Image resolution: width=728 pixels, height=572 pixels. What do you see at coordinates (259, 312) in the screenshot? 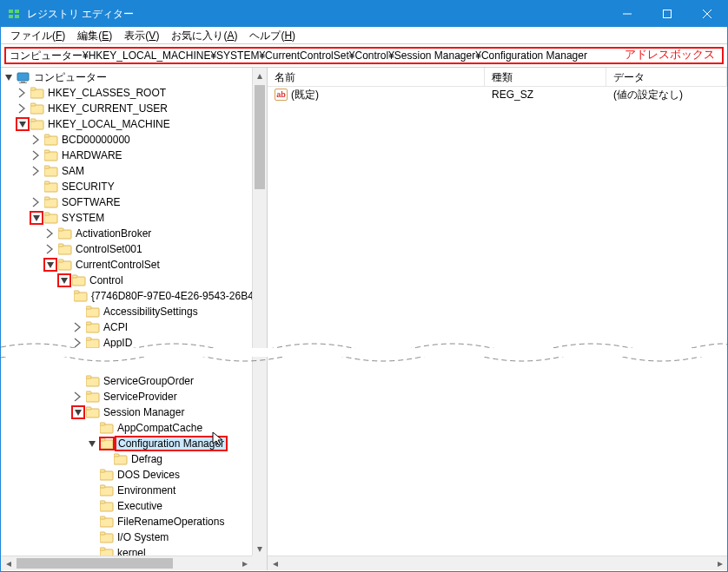
I see `tree-vscrollbar: ▴ ▾` at bounding box center [259, 312].